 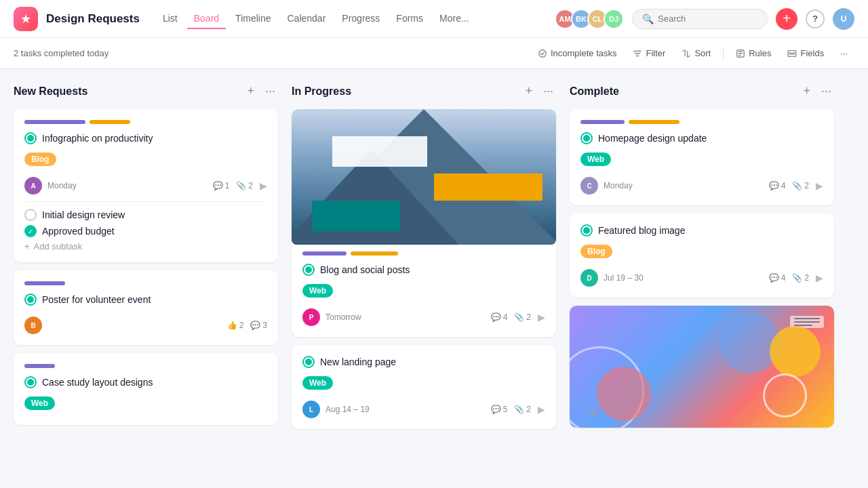 What do you see at coordinates (844, 53) in the screenshot?
I see `more-options-button: ···` at bounding box center [844, 53].